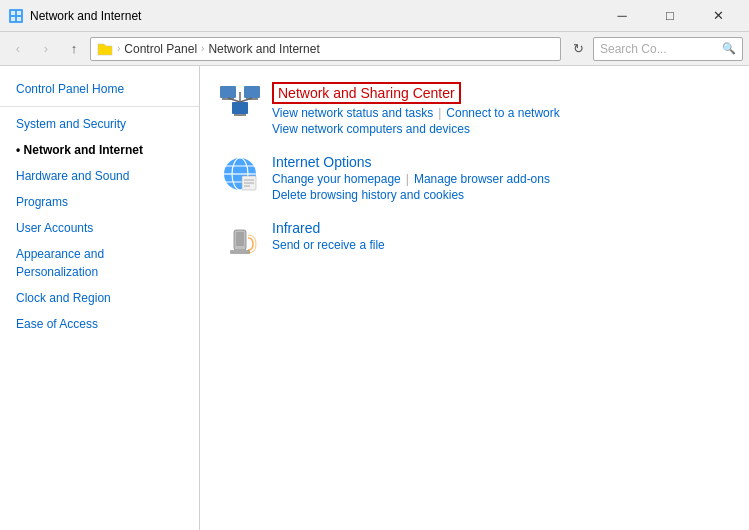 The image size is (749, 530). Describe the element at coordinates (440, 113) in the screenshot. I see `link-sep-1: |` at that location.